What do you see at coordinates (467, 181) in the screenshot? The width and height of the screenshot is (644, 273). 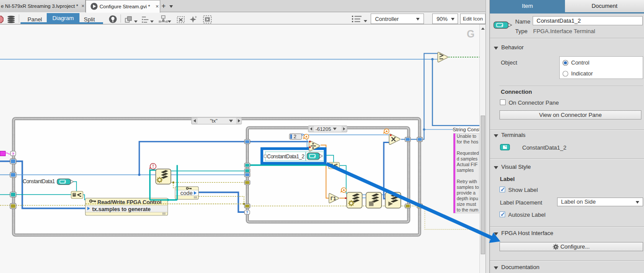 I see `svg-text: Retry with` at bounding box center [467, 181].